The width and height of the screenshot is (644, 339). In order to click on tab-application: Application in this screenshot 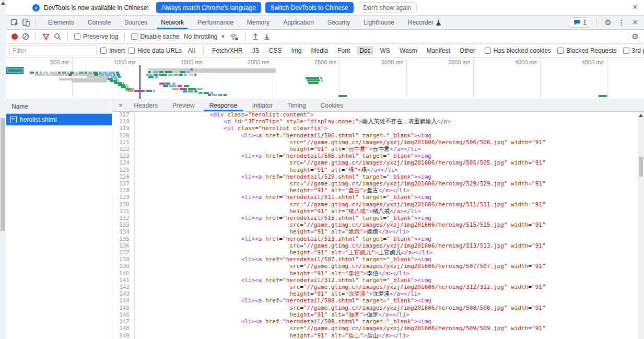, I will do `click(299, 22)`.